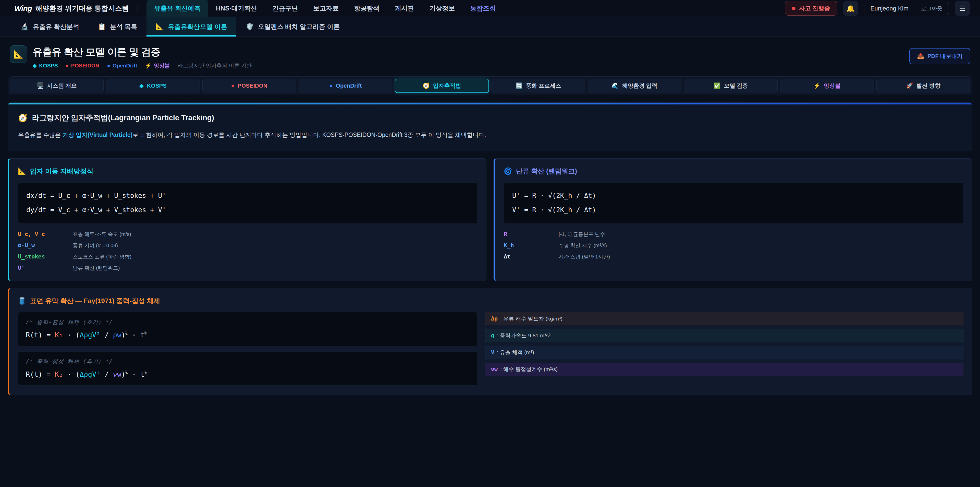  Describe the element at coordinates (148, 65) in the screenshot. I see `badge-icon: ⚡` at that location.